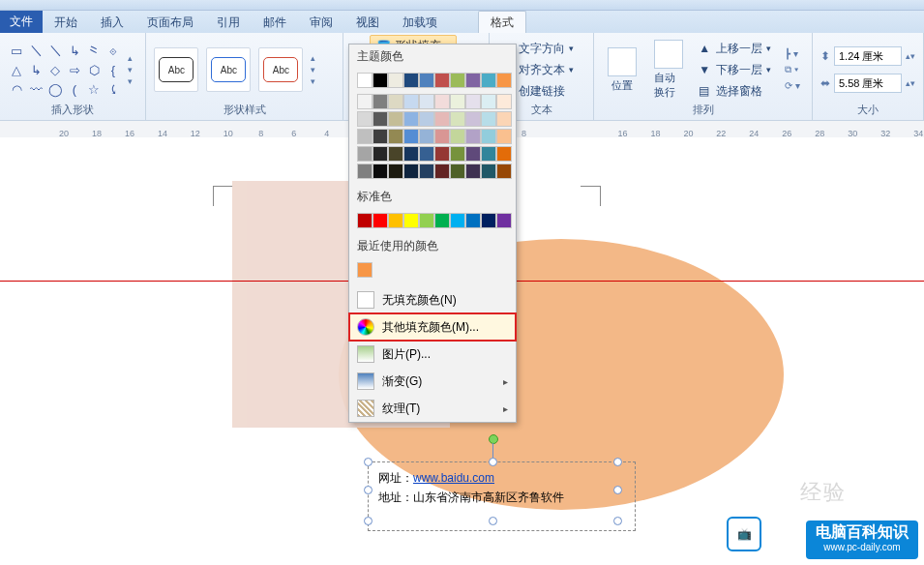 This screenshot has height=565, width=924. Describe the element at coordinates (868, 56) in the screenshot. I see `height-input` at that location.